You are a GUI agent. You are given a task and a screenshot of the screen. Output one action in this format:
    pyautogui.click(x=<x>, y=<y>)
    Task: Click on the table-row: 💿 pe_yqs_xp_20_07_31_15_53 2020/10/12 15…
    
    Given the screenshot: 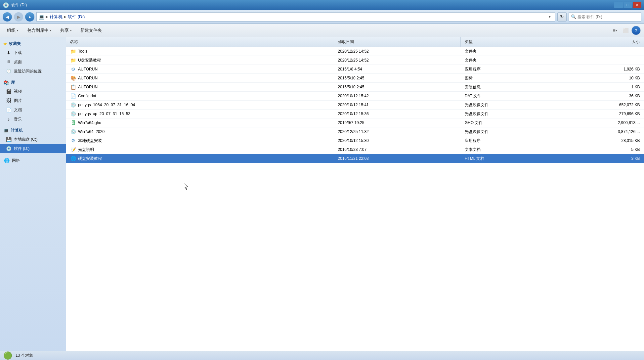 What is the action you would take?
    pyautogui.click(x=355, y=114)
    